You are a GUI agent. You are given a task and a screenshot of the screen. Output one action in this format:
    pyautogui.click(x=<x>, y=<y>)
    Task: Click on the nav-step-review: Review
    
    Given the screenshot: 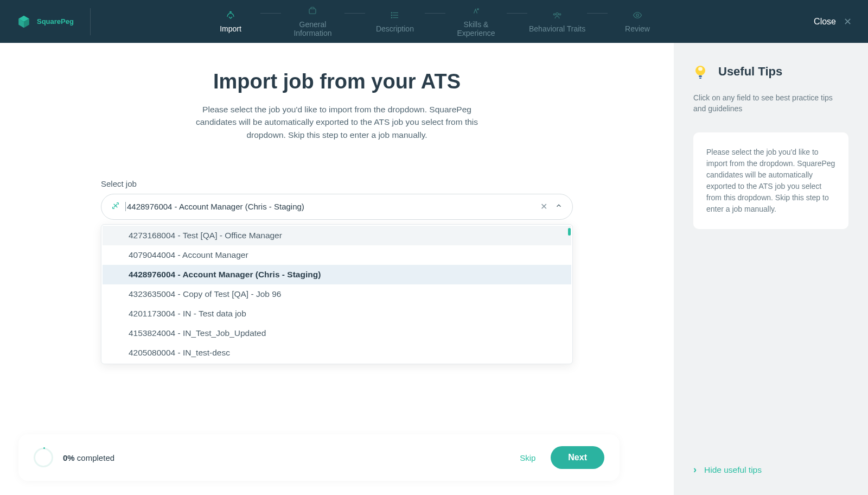 What is the action you would take?
    pyautogui.click(x=637, y=22)
    